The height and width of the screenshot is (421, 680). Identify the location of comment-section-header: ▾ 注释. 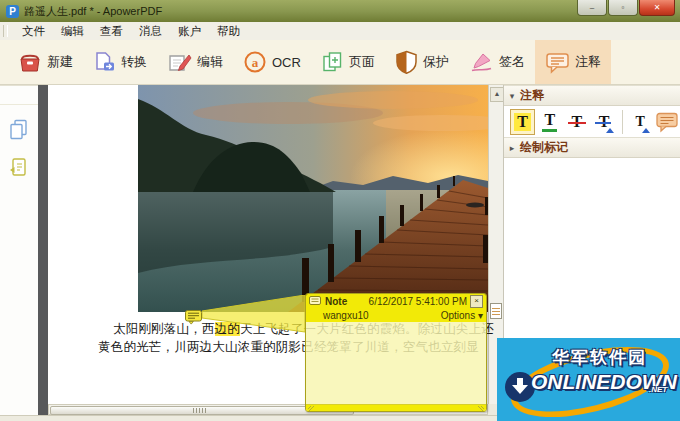
(592, 96).